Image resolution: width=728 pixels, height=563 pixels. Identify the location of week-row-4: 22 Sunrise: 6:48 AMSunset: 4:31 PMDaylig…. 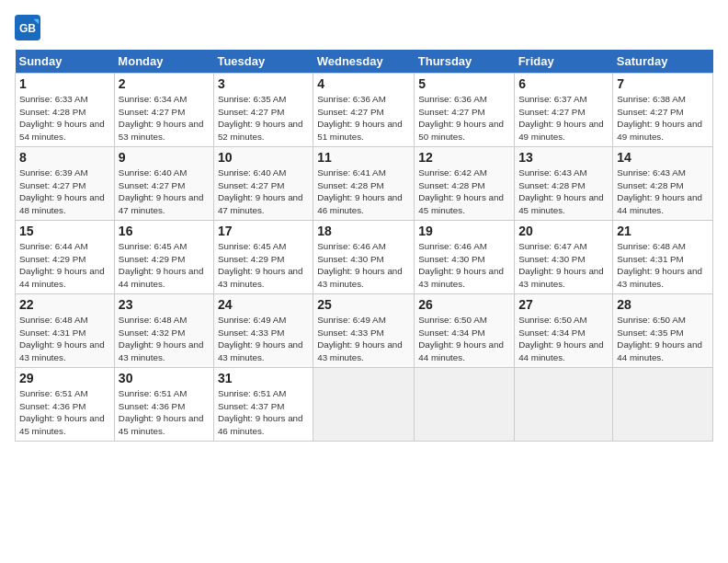
(364, 331).